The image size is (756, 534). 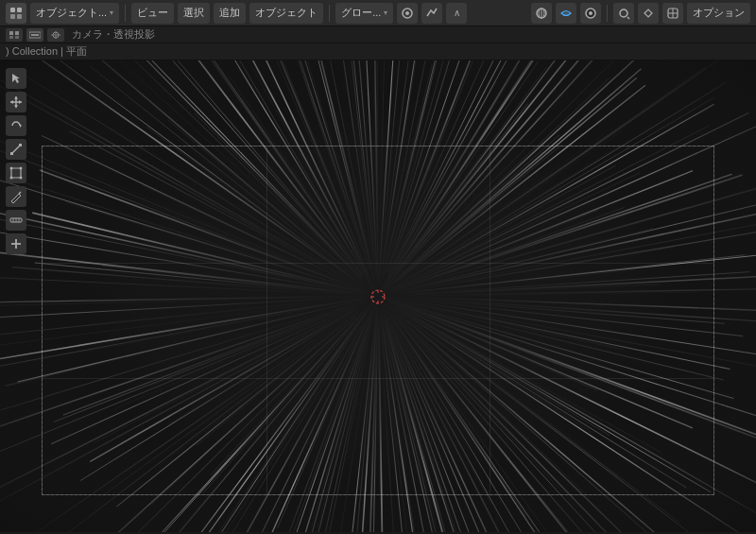 What do you see at coordinates (365, 13) in the screenshot?
I see `tool-glow: グロー... ▾` at bounding box center [365, 13].